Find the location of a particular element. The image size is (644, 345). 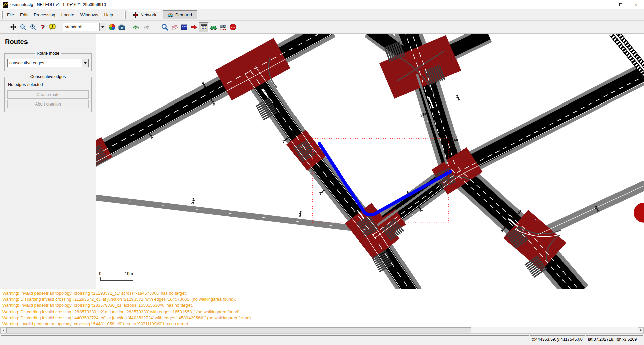

menu-locate: Locate is located at coordinates (68, 15).